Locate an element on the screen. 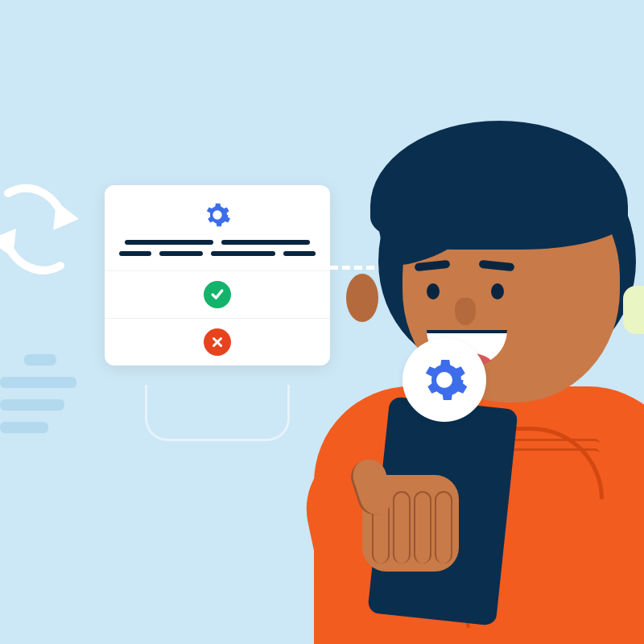  status-ok-row is located at coordinates (217, 295).